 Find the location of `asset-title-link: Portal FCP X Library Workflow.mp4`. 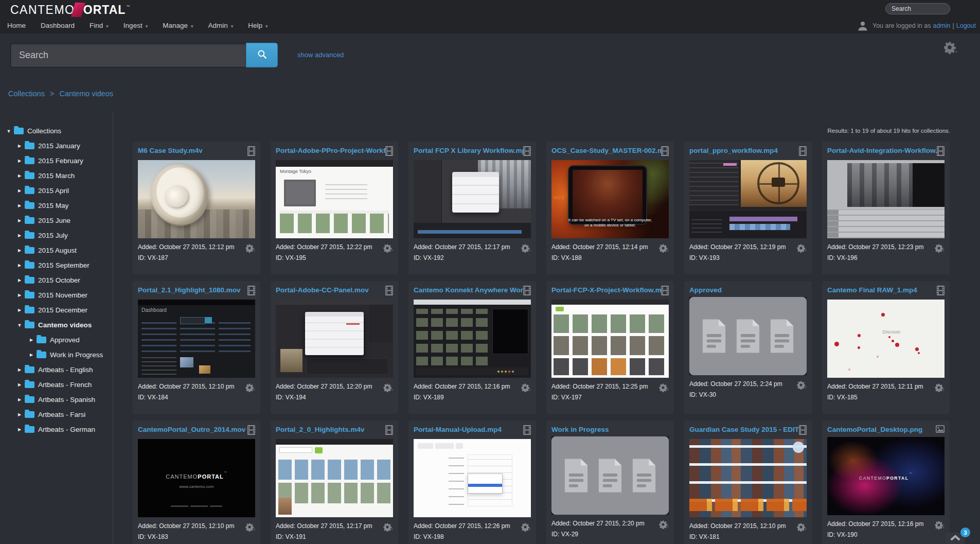

asset-title-link: Portal FCP X Library Workflow.mp4 is located at coordinates (468, 150).